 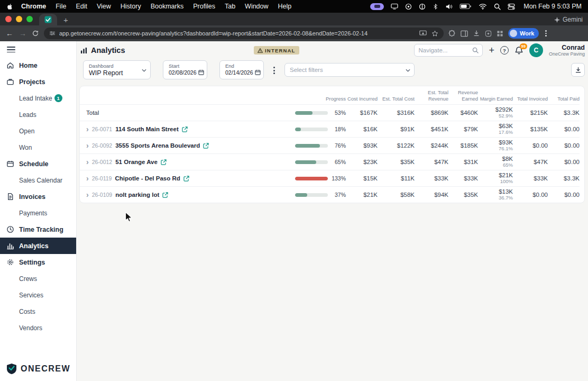 I want to click on sidebar-item-open: Open, so click(x=38, y=131).